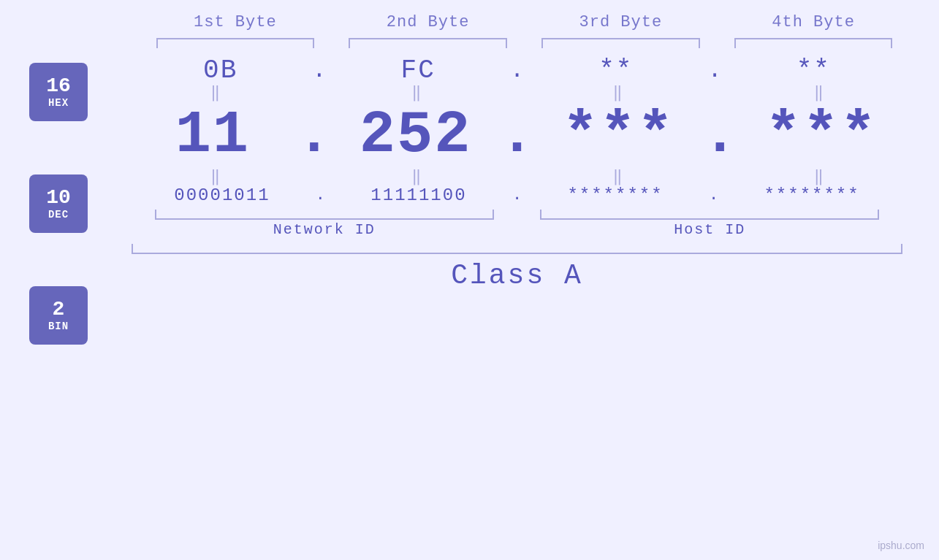 This screenshot has width=939, height=560. What do you see at coordinates (58, 204) in the screenshot?
I see `badge-dec: 10 DEC` at bounding box center [58, 204].